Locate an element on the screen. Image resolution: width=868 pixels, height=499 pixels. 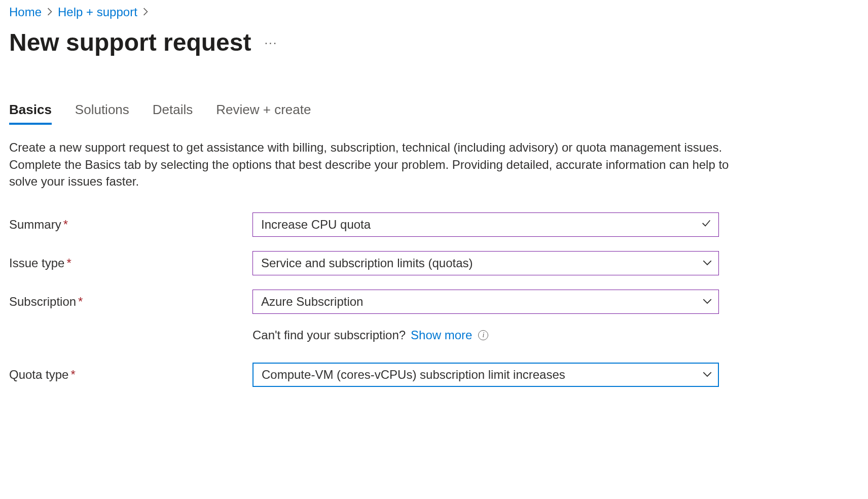
breadcrumb-help-support: Help + support is located at coordinates (97, 12).